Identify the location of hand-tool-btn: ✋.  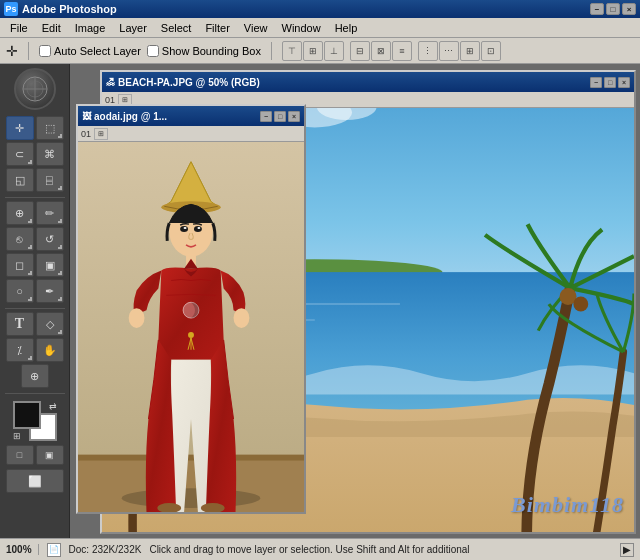
(50, 350).